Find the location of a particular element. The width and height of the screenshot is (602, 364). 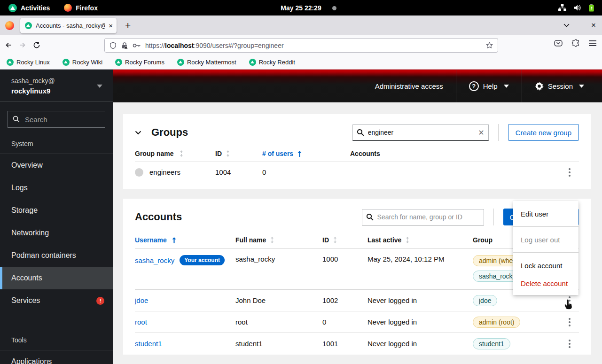

account-row-student1: student1 student1 1001 Never logged in s… is located at coordinates (357, 343).